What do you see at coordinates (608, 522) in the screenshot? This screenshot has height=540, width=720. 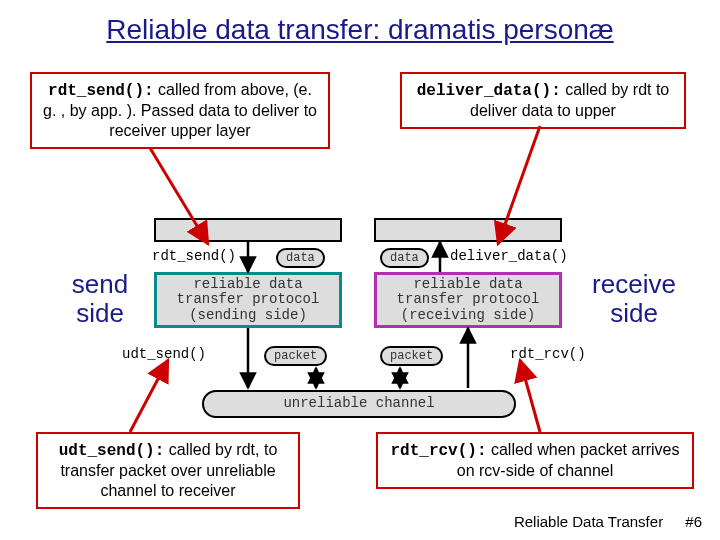 I see `footer: Reliable Data Transfer #6` at bounding box center [608, 522].